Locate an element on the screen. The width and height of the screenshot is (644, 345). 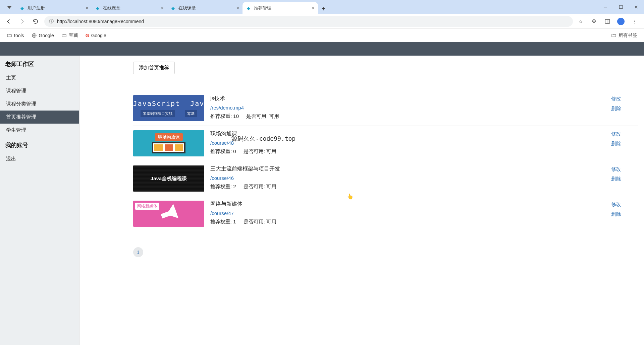
tab-title: 推荐管理 is located at coordinates (263, 8).